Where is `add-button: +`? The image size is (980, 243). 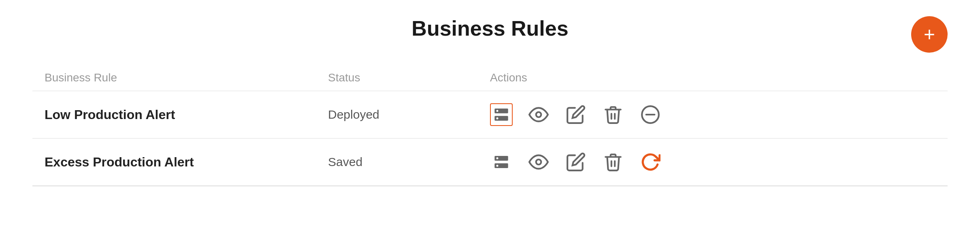
add-button: + is located at coordinates (929, 34).